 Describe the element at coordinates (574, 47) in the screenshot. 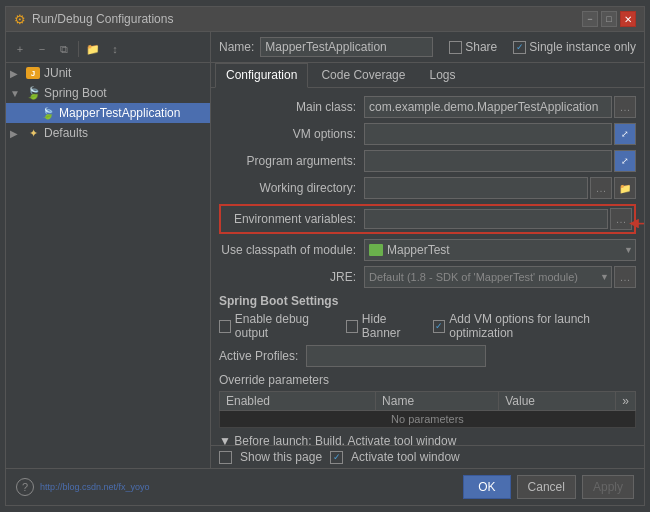

I see `single-instance-area: Single instance only` at that location.